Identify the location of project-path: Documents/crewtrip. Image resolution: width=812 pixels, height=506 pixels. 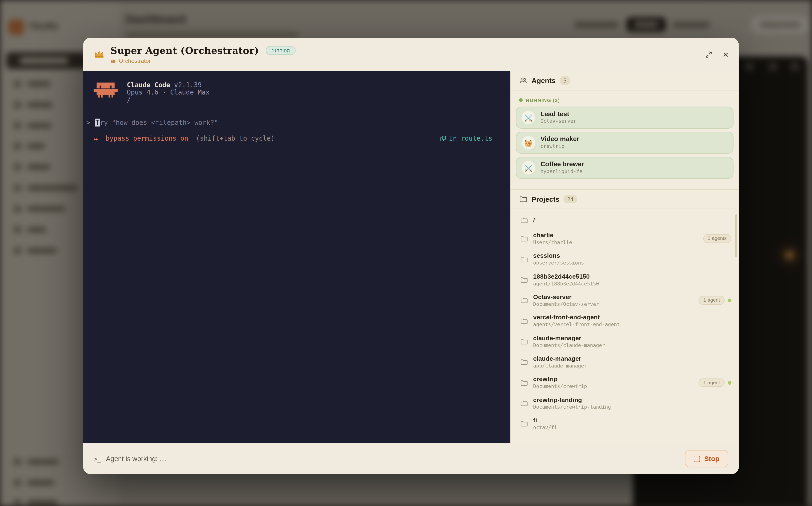
(560, 386).